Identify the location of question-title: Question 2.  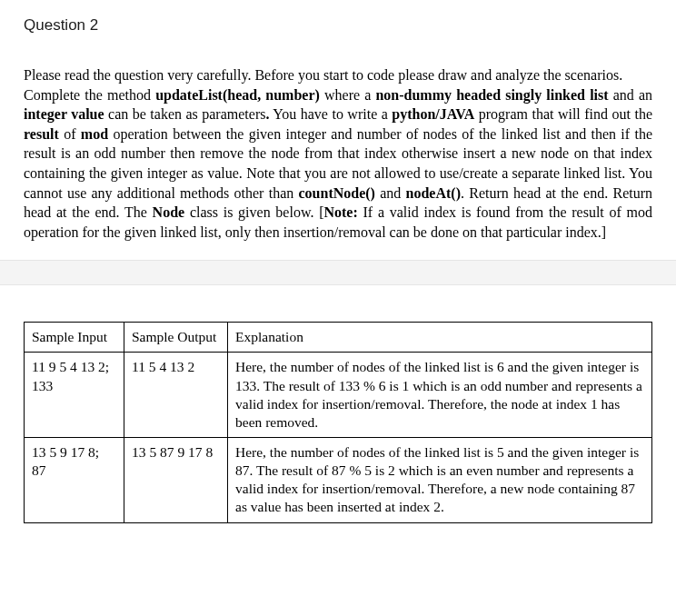
(338, 25).